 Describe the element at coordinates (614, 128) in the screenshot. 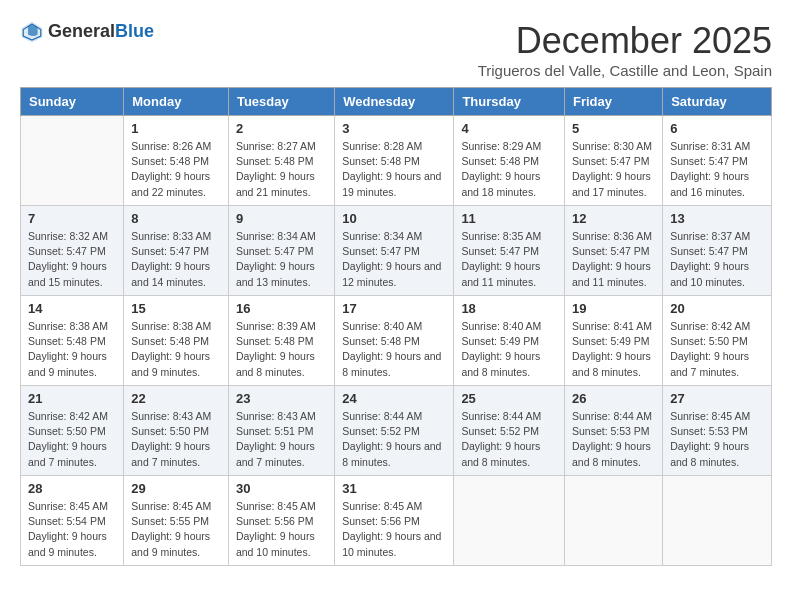

I see `day-number: 5` at that location.